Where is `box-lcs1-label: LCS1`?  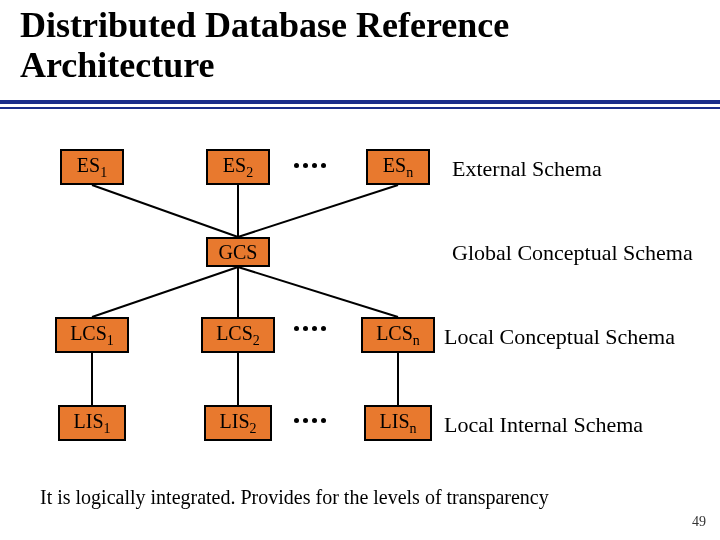
box-lcs1-label: LCS1 is located at coordinates (92, 336).